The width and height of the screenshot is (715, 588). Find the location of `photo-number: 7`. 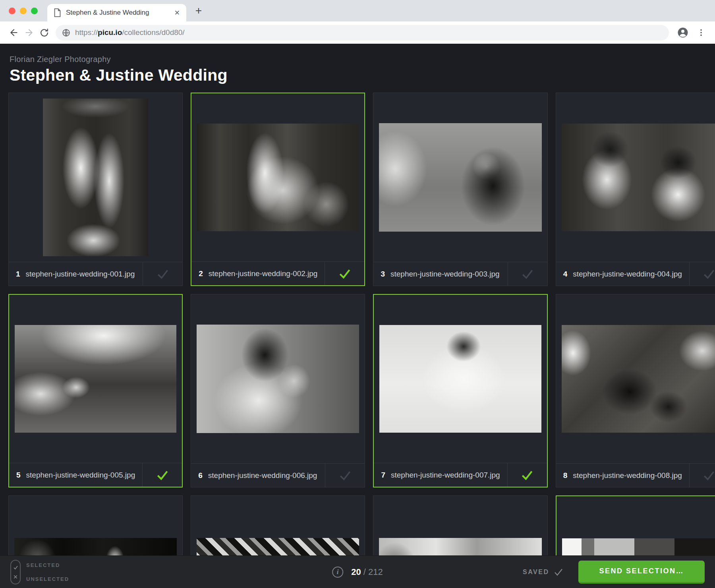

photo-number: 7 is located at coordinates (383, 475).